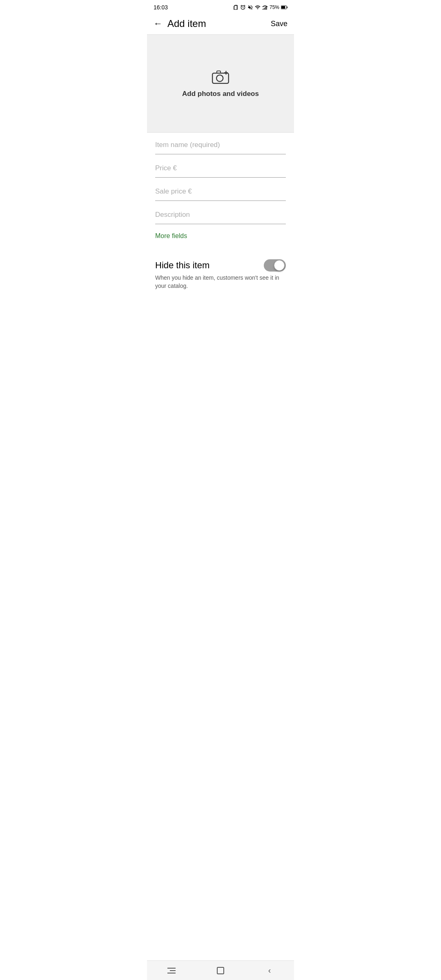 The width and height of the screenshot is (441, 980). What do you see at coordinates (220, 7) in the screenshot?
I see `status-bar: 16:03 75%` at bounding box center [220, 7].